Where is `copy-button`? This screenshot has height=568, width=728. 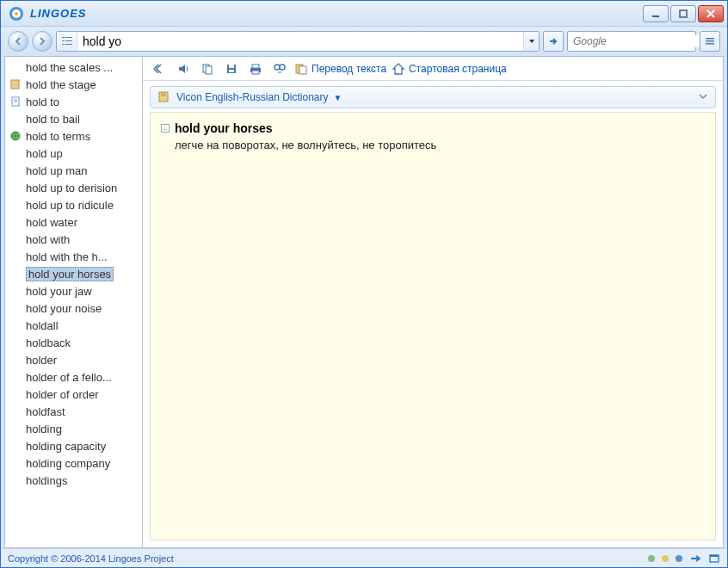
copy-button is located at coordinates (207, 69).